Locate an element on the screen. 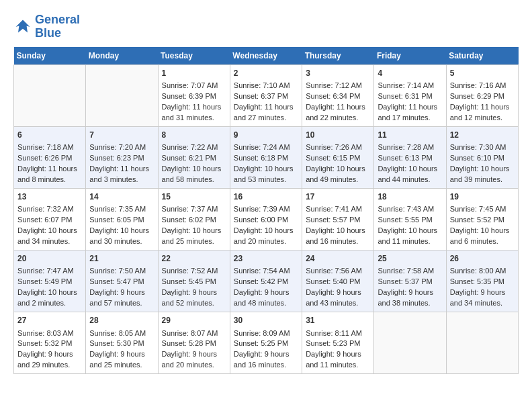 The image size is (532, 411). day-number: 29 is located at coordinates (194, 321).